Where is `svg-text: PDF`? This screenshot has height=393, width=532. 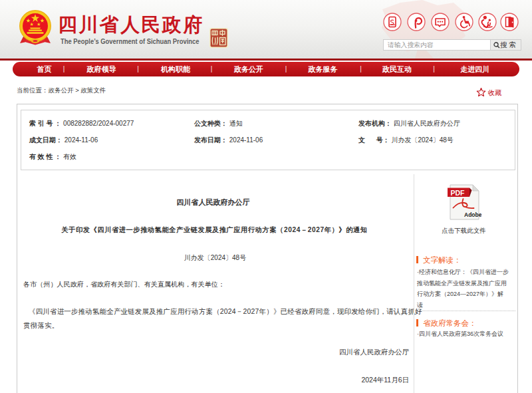
svg-text: PDF is located at coordinates (458, 193).